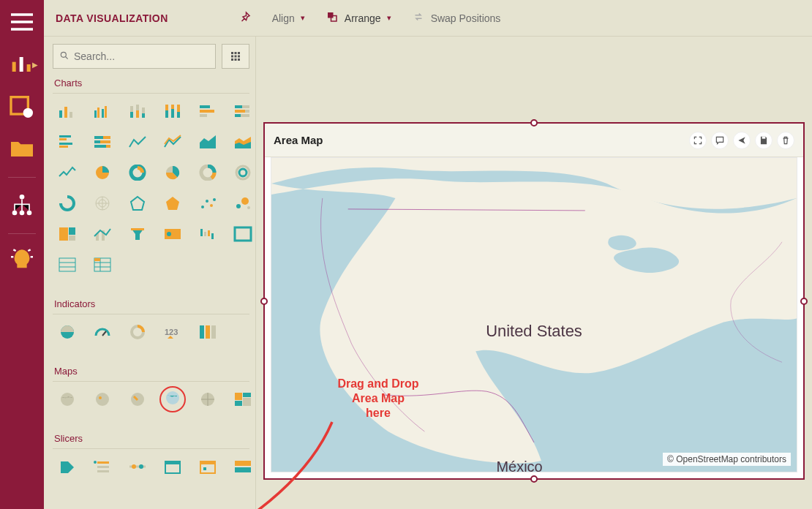 Image resolution: width=812 pixels, height=509 pixels. What do you see at coordinates (138, 203) in the screenshot?
I see `chart-pentagon-icon` at bounding box center [138, 203].